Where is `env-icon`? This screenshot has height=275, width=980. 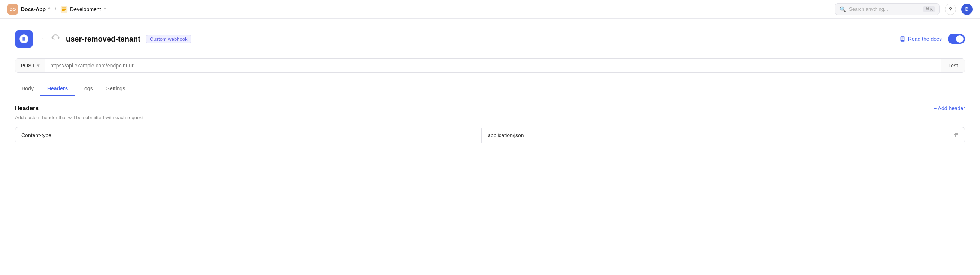 env-icon is located at coordinates (64, 9).